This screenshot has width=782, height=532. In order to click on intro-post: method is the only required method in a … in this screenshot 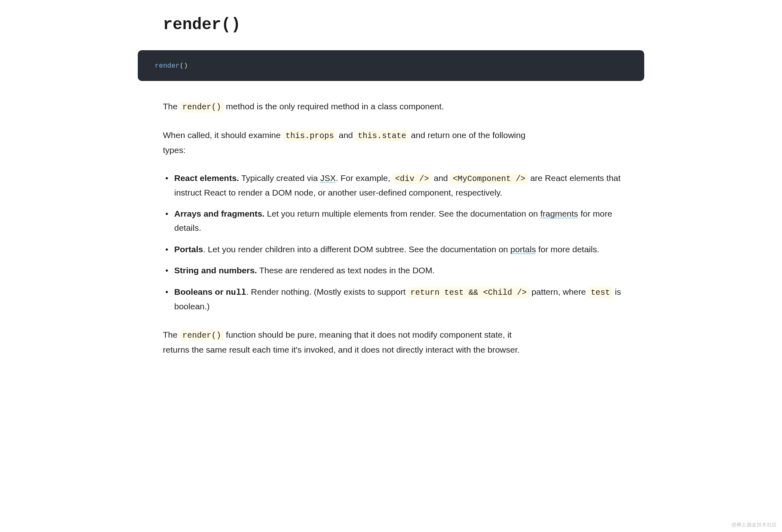, I will do `click(334, 106)`.